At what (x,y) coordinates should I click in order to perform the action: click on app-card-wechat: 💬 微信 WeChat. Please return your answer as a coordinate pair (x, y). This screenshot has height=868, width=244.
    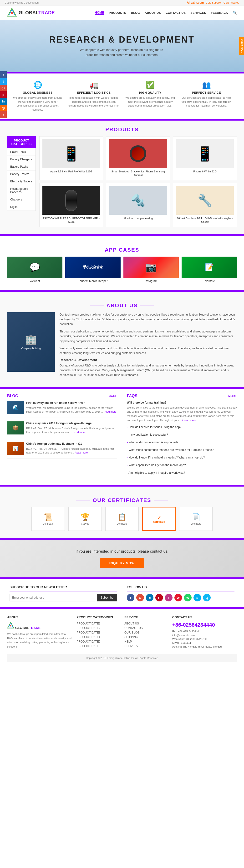
    Looking at the image, I should click on (35, 270).